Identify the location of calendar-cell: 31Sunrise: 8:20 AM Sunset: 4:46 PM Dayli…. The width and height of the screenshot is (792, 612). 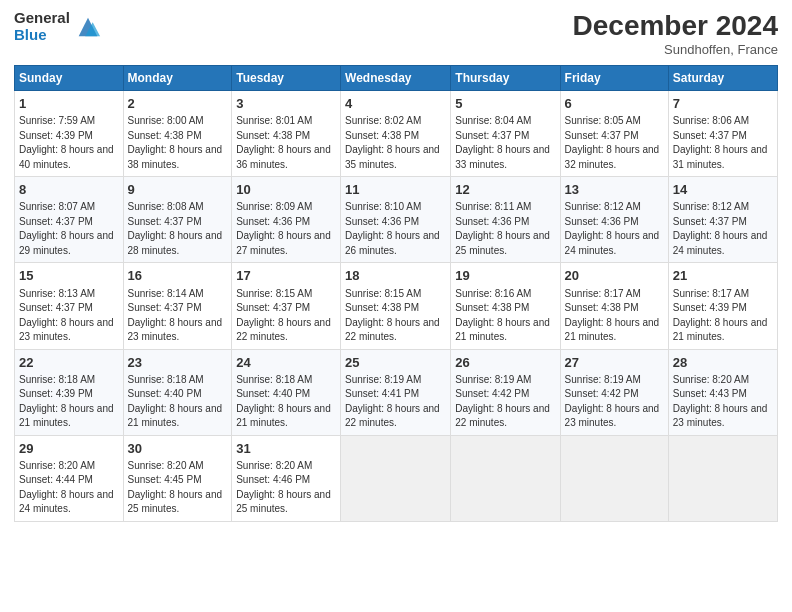
(286, 478).